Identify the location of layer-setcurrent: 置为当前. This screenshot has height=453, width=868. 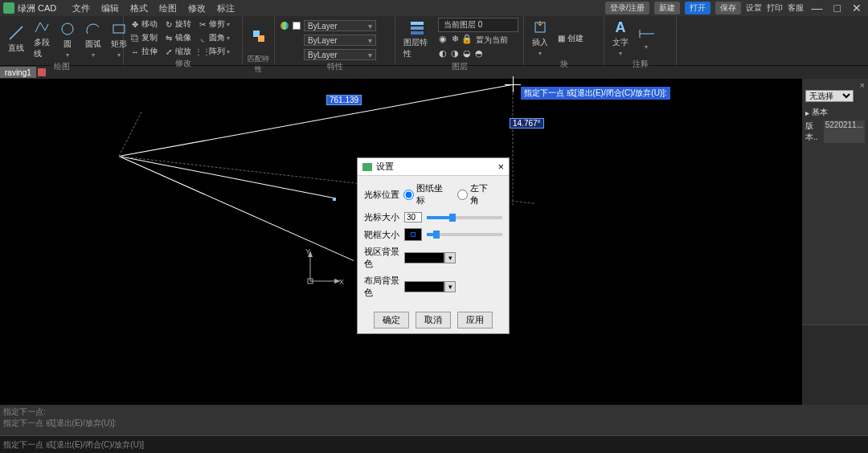
(492, 40).